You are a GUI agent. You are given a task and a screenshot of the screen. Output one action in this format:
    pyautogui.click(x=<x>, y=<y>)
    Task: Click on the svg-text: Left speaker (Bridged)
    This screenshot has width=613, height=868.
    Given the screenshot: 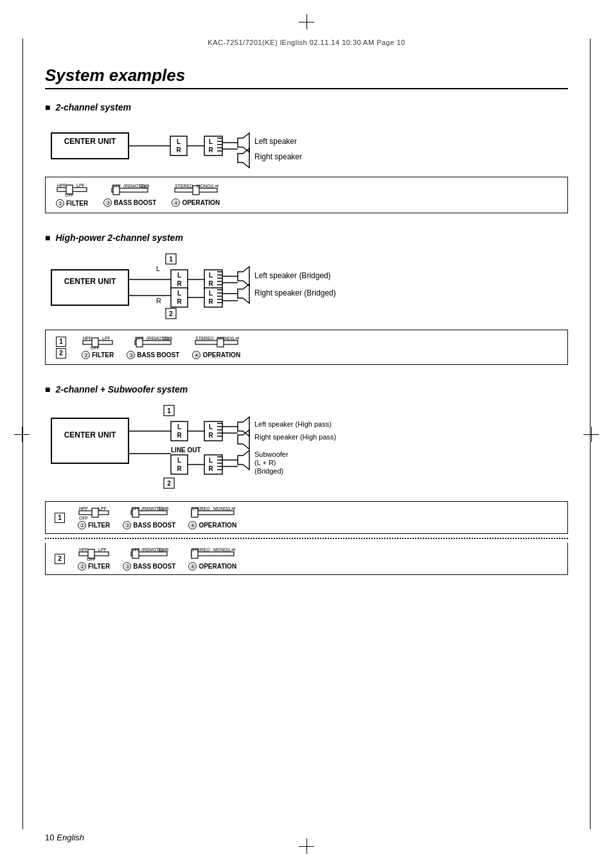 What is the action you would take?
    pyautogui.click(x=293, y=276)
    